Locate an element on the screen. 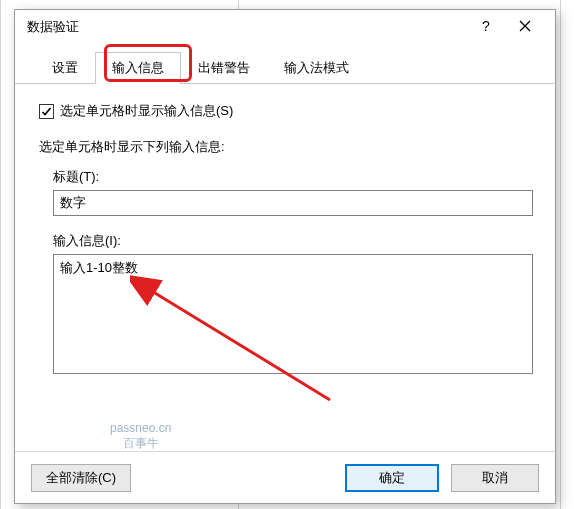 The image size is (578, 509). tab-input-message: 输入信息 is located at coordinates (138, 68).